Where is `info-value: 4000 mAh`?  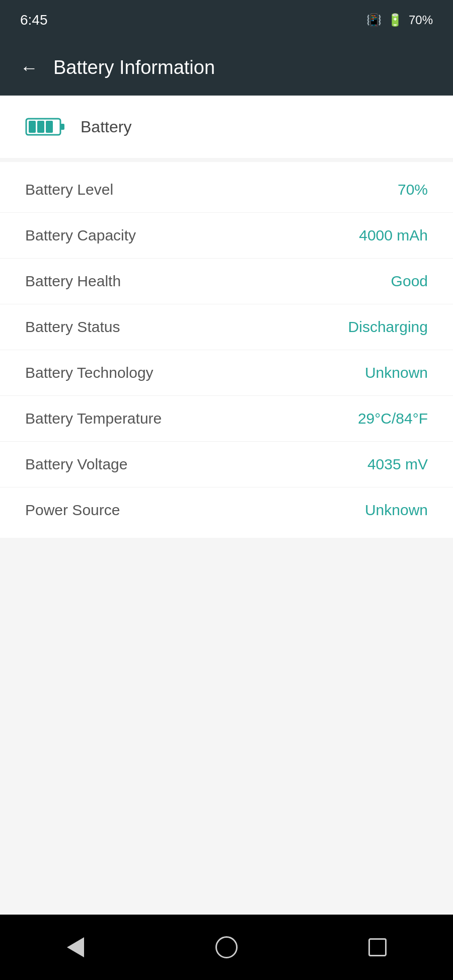
info-value: 4000 mAh is located at coordinates (394, 235).